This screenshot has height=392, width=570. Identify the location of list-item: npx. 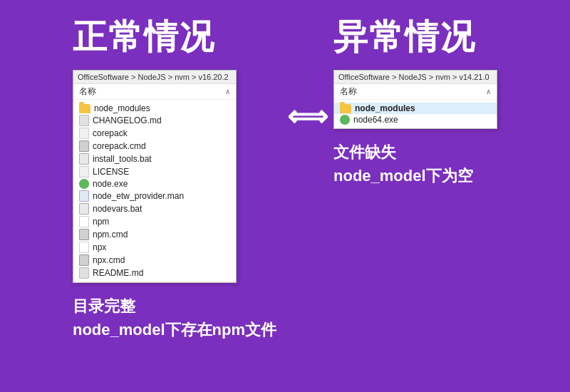
(155, 247).